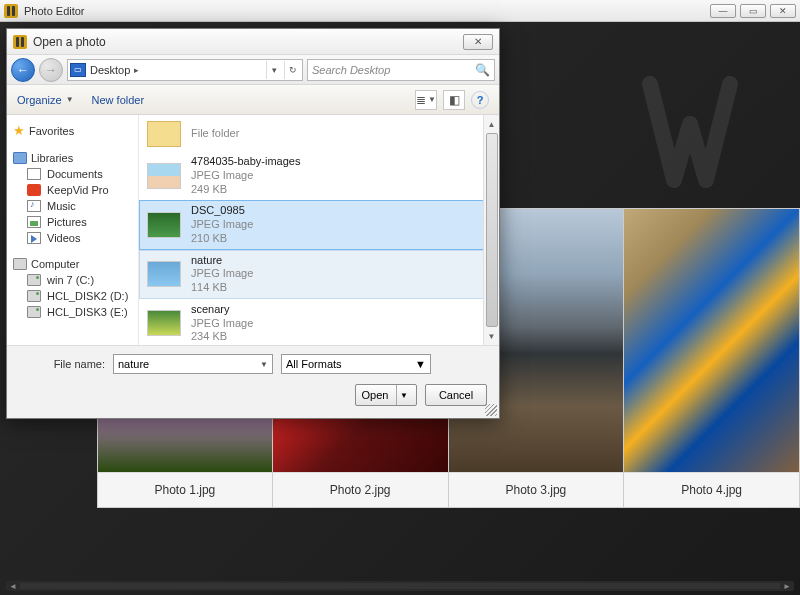 Image resolution: width=800 pixels, height=595 pixels. What do you see at coordinates (222, 239) in the screenshot?
I see `file-size: 210 KB` at bounding box center [222, 239].